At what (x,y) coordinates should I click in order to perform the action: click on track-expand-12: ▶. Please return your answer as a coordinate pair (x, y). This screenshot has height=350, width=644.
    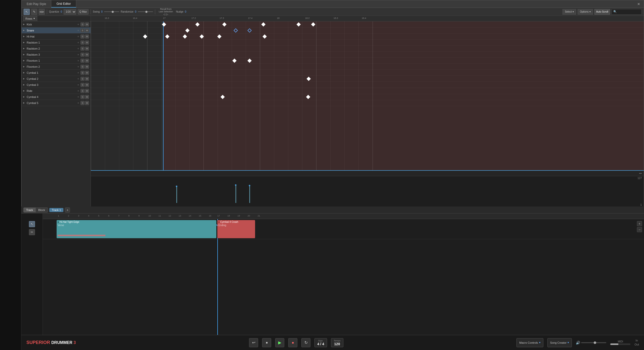
    Looking at the image, I should click on (25, 97).